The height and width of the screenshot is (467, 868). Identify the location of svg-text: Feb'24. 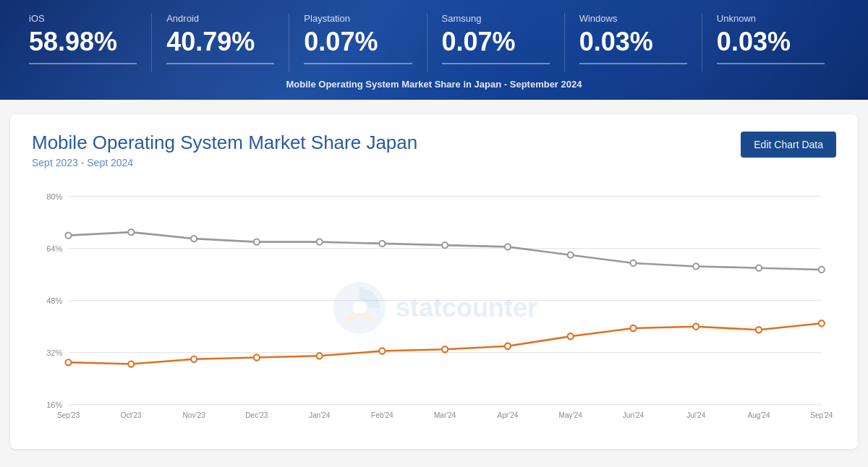
(382, 415).